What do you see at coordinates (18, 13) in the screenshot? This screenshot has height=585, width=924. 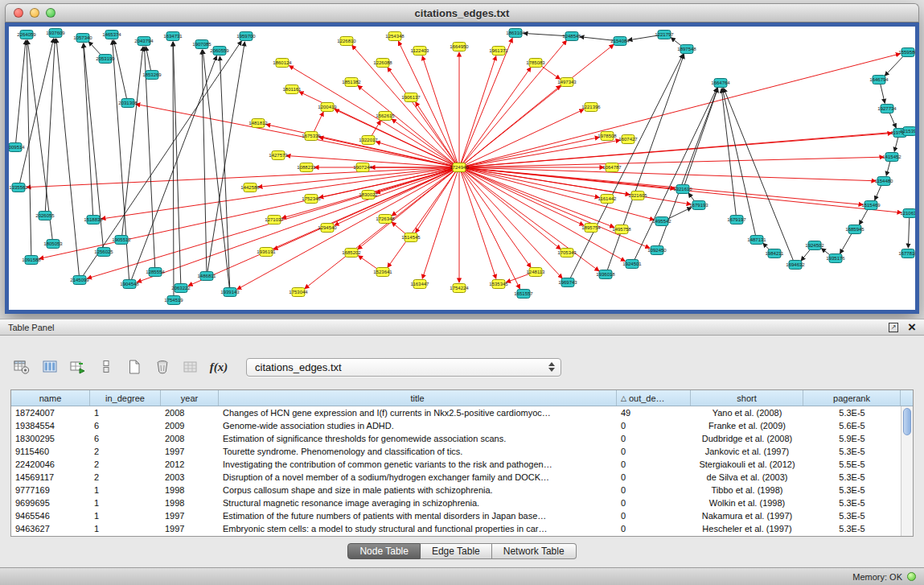 I see `close-window-button` at bounding box center [18, 13].